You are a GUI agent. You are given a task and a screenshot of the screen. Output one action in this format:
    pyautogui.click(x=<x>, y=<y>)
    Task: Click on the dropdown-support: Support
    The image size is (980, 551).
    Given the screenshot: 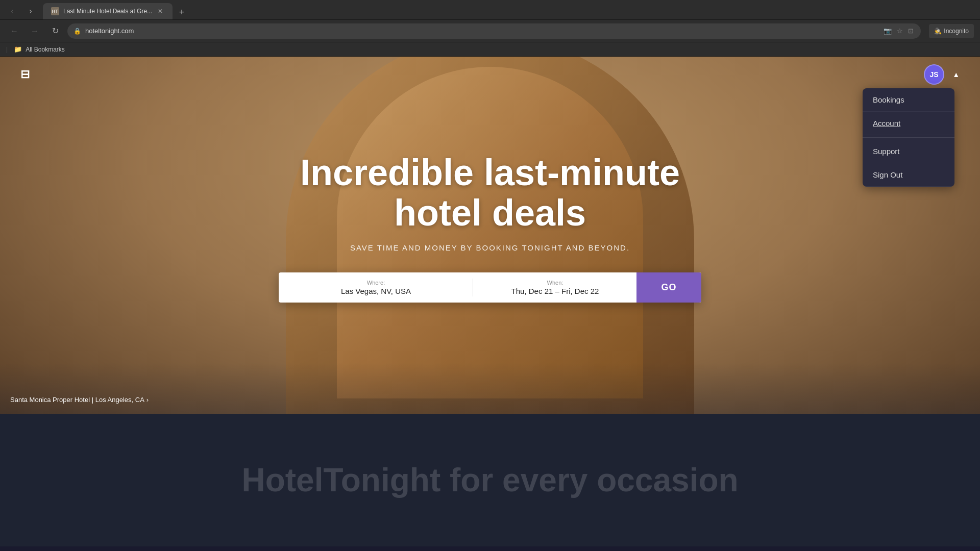 What is the action you would take?
    pyautogui.click(x=909, y=152)
    